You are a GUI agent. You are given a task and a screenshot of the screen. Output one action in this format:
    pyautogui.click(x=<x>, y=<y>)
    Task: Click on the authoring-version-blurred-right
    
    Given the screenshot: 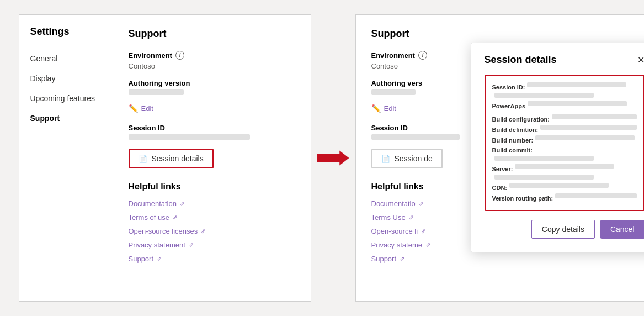 What is the action you would take?
    pyautogui.click(x=393, y=92)
    